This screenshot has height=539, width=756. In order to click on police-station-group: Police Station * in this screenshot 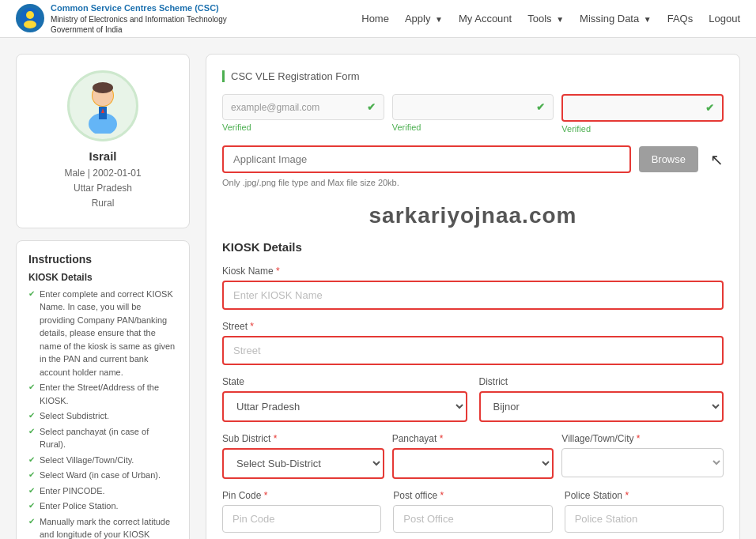, I will do `click(644, 511)`.